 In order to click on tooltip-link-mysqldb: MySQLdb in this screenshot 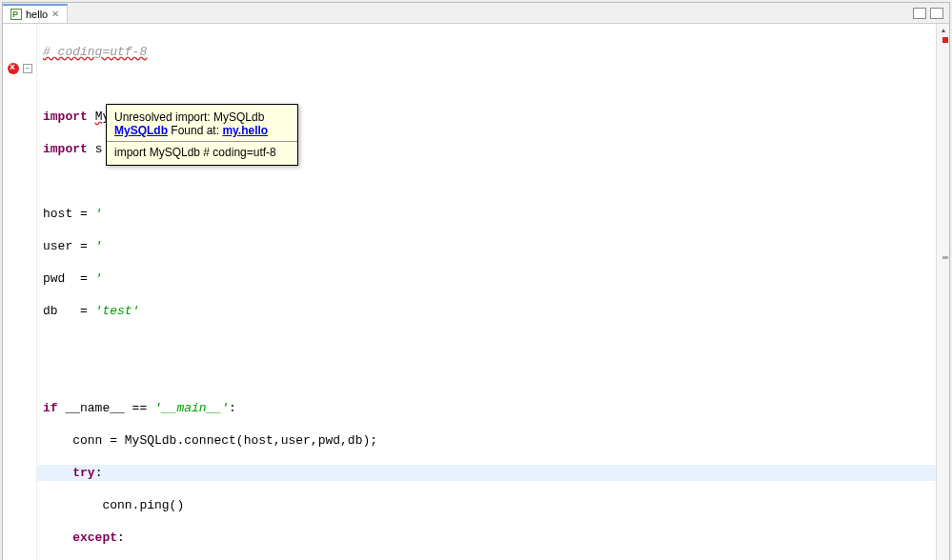, I will do `click(141, 130)`.